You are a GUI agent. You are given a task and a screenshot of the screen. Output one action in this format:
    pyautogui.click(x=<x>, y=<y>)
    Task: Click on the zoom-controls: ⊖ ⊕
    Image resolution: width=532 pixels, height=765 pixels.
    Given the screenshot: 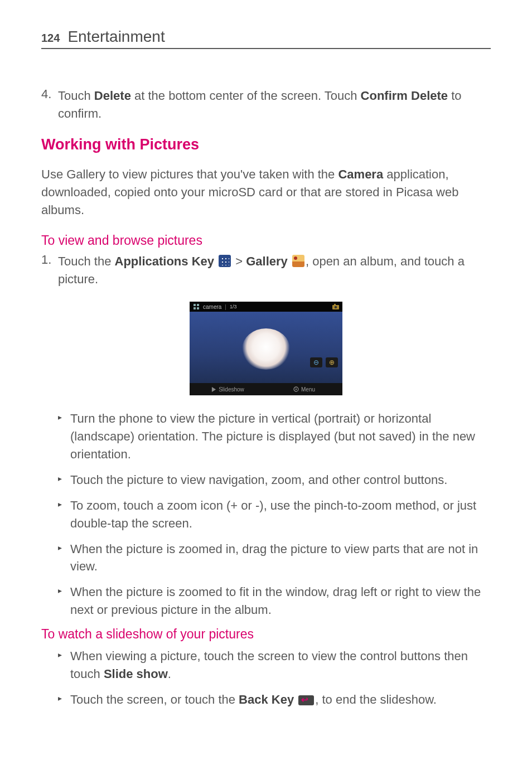 What is the action you would take?
    pyautogui.click(x=324, y=362)
    